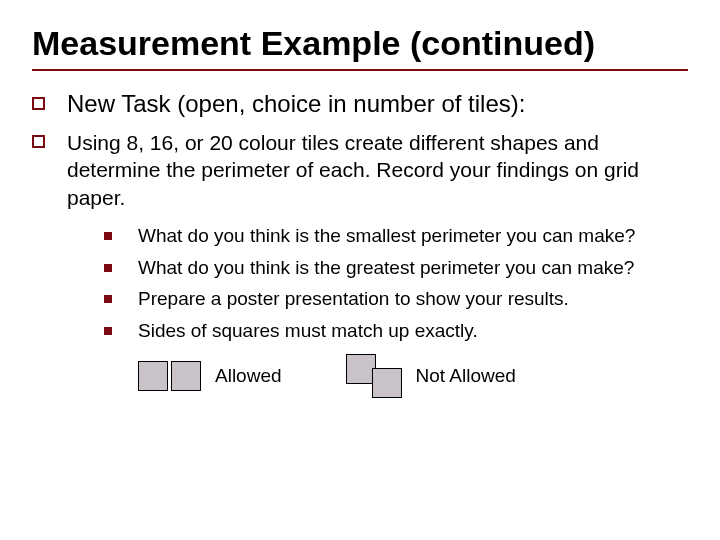 The width and height of the screenshot is (720, 540). I want to click on sub-bullet-item: What do you think is the smallest perime…, so click(396, 236).